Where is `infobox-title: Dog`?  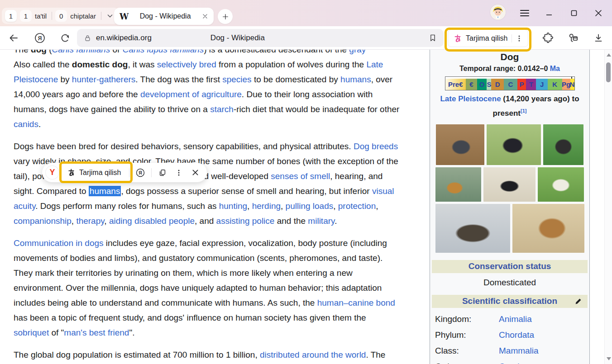 infobox-title: Dog is located at coordinates (510, 57).